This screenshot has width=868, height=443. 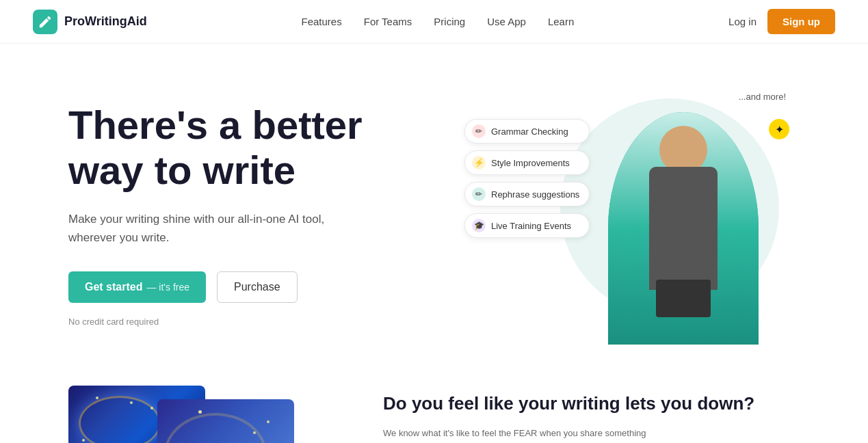 What do you see at coordinates (438, 22) in the screenshot?
I see `nav-links: Features For Teams Pricing Use App Learn` at bounding box center [438, 22].